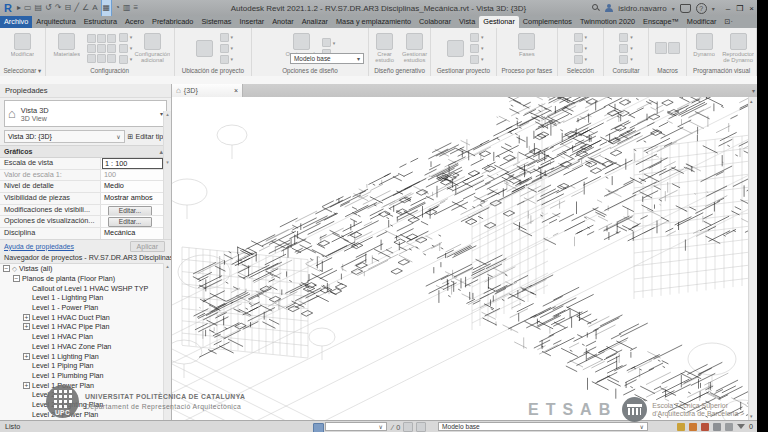 The image size is (768, 432). Describe the element at coordinates (136, 8) in the screenshot. I see `switch-windows-icon: ≡` at that location.